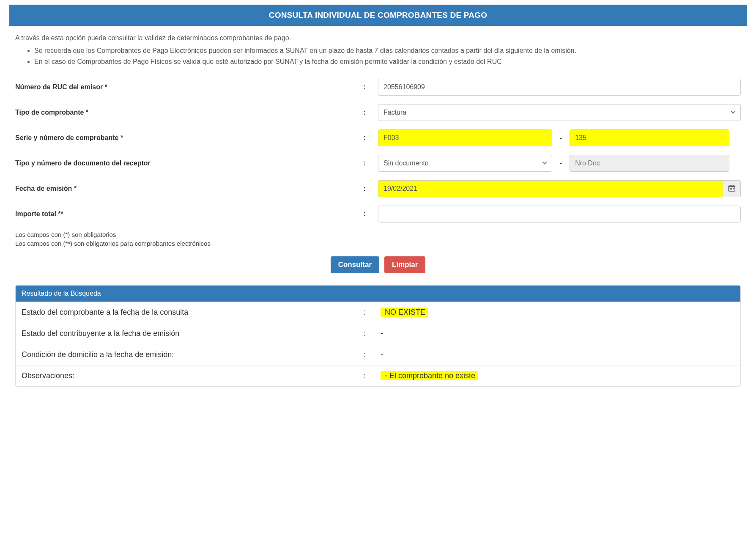 The image size is (756, 555). I want to click on receptor-nro-input, so click(649, 163).